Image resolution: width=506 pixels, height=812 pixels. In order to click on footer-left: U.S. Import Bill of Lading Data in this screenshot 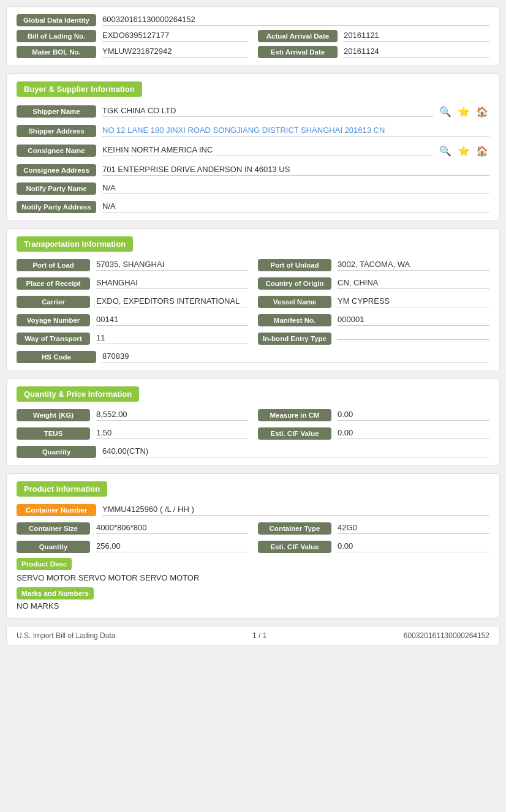, I will do `click(66, 636)`.